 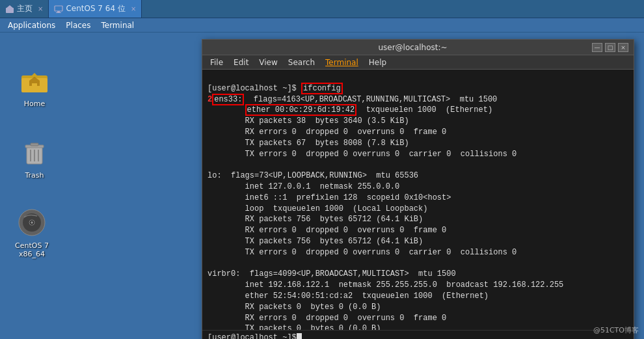 I want to click on monitor-tab-icon, so click(x=59, y=9).